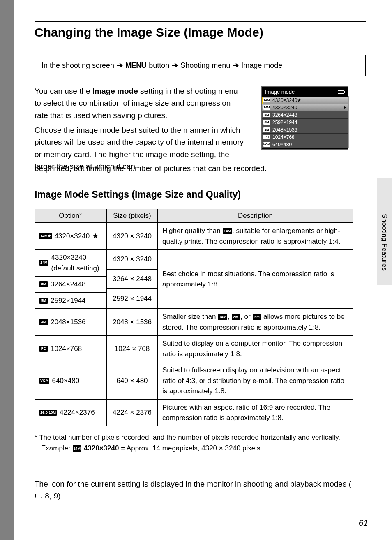 This screenshot has width=392, height=540. I want to click on lcd-row: 8M 3264×2448, so click(305, 115).